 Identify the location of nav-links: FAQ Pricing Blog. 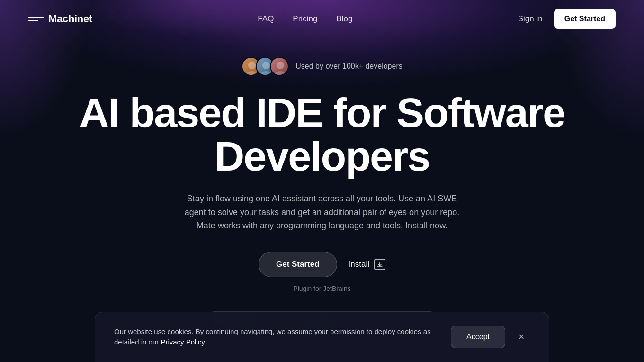
(305, 19).